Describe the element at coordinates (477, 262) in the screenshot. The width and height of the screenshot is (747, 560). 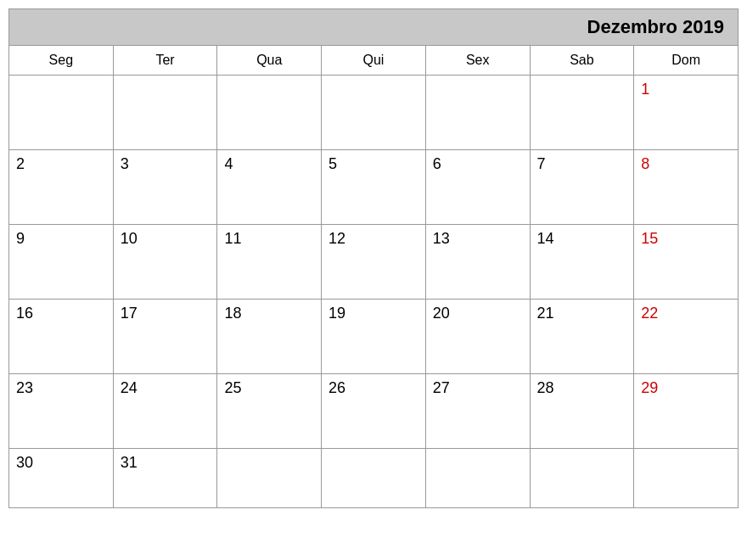
I see `calendar-day-cell: 13` at that location.